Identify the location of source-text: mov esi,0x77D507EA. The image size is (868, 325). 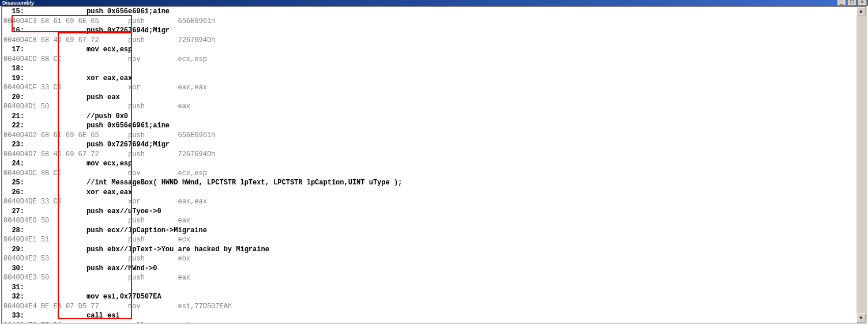
(93, 297).